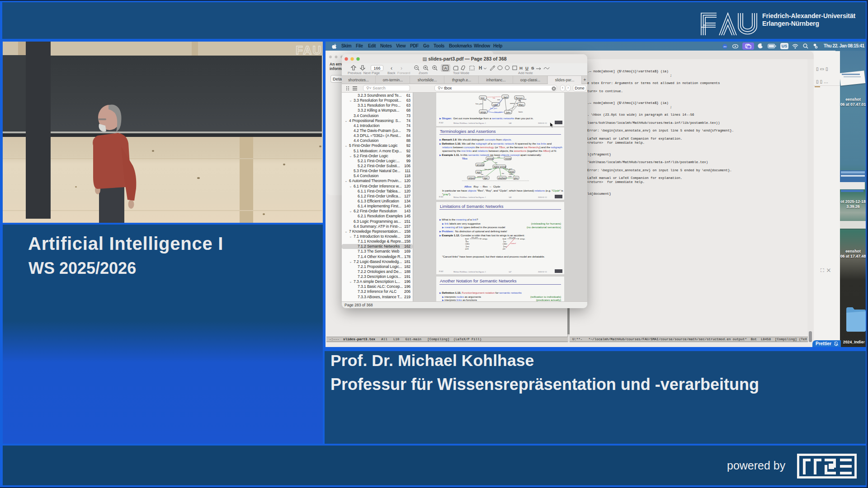 This screenshot has height=488, width=868. Describe the element at coordinates (500, 167) in the screenshot. I see `svg-text: higher animal` at that location.